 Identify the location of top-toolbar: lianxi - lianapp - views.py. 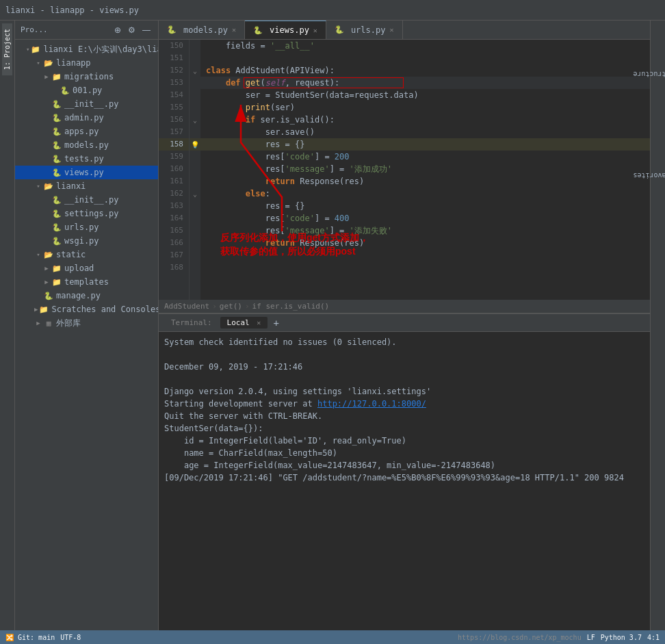
(332, 10).